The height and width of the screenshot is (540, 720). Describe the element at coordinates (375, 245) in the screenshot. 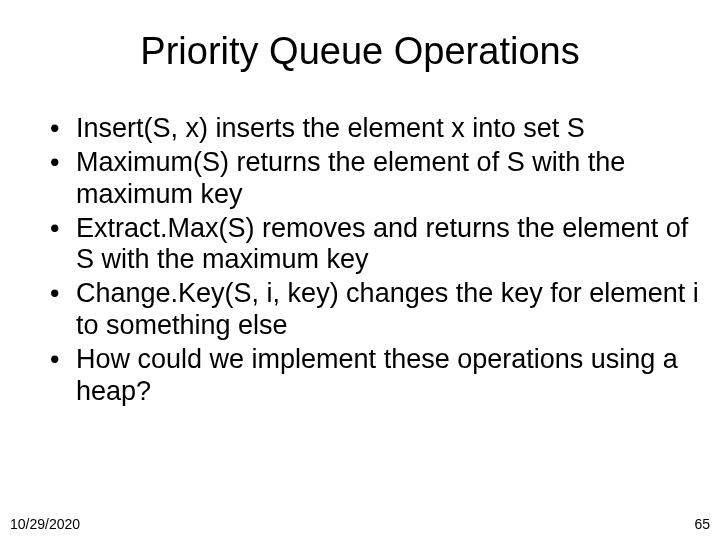

I see `list-item: Extract.Max(S) removes and returns the e…` at that location.